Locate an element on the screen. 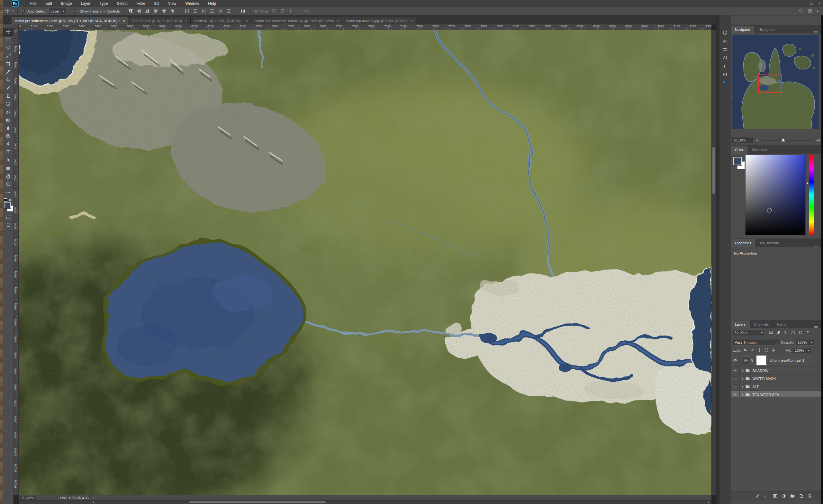 The width and height of the screenshot is (823, 504). clone-source-icon is located at coordinates (725, 74).